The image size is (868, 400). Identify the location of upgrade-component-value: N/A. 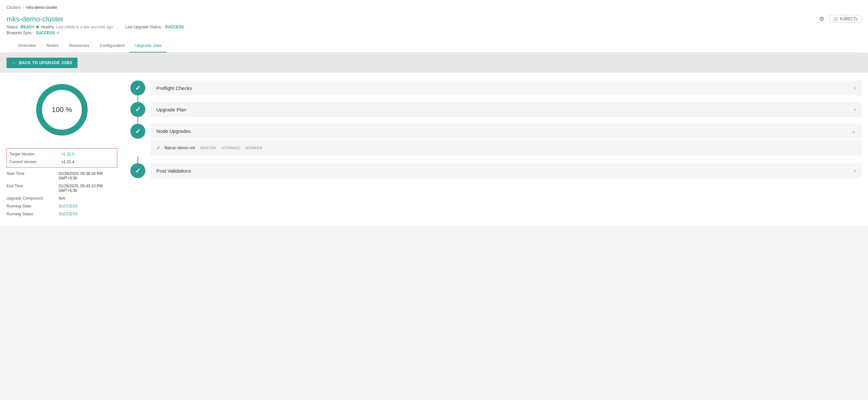
(88, 198).